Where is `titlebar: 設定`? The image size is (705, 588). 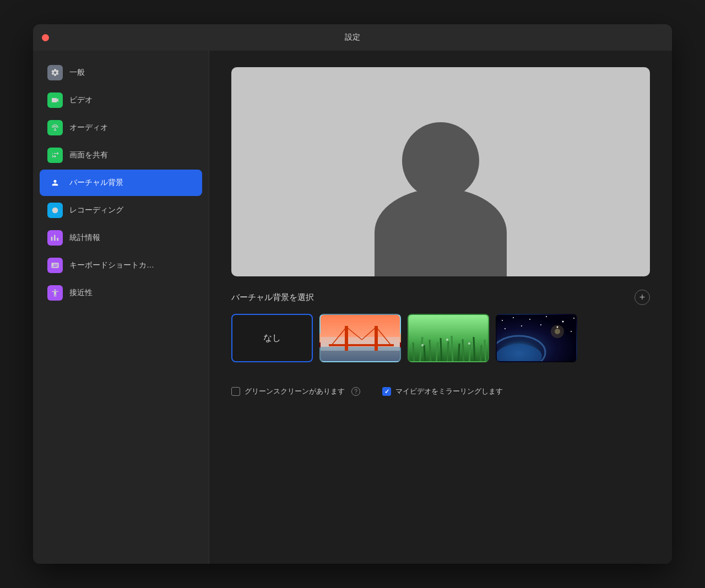 titlebar: 設定 is located at coordinates (352, 37).